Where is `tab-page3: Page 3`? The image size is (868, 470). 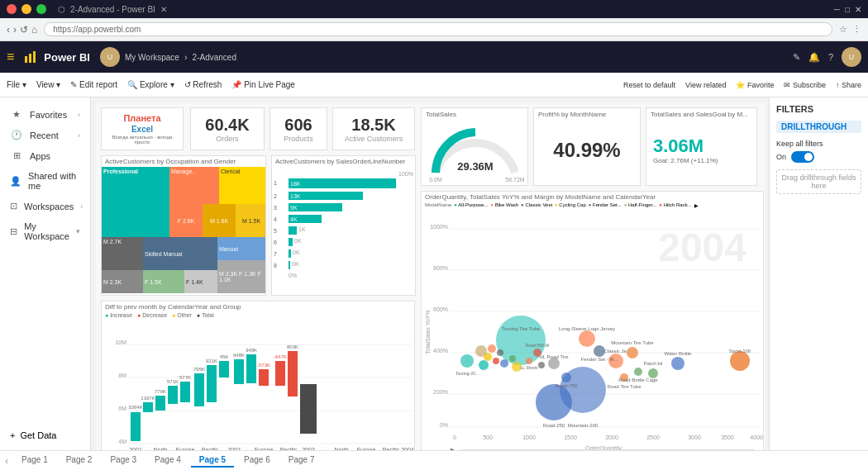 tab-page3: Page 3 is located at coordinates (123, 461).